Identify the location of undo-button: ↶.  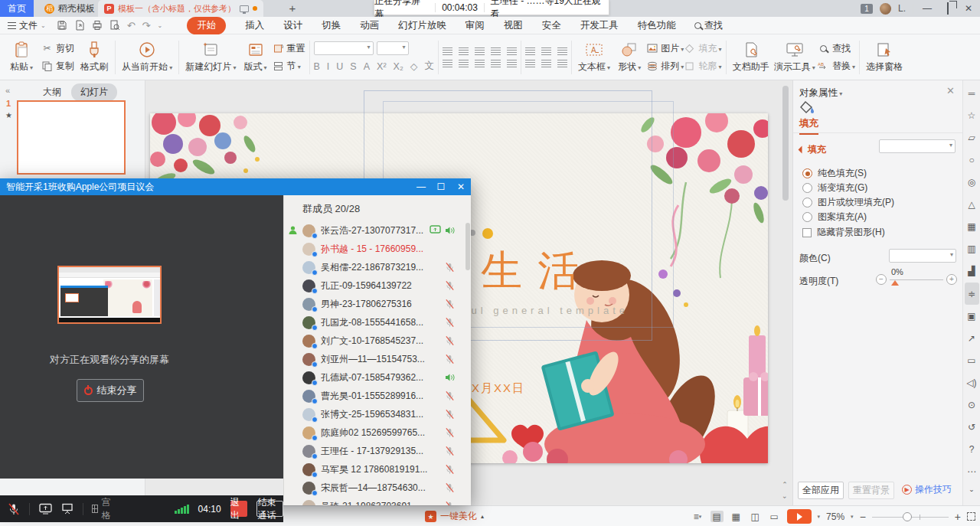
(132, 26).